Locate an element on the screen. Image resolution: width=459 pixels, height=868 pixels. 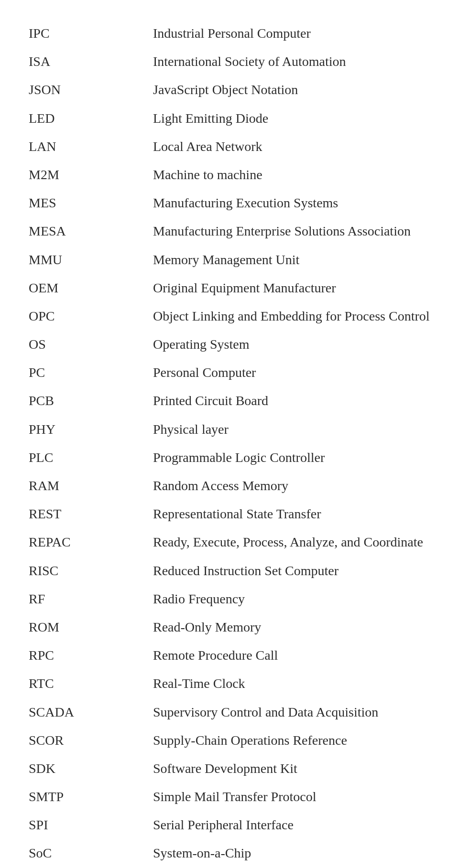
table-row: MMUMemory Management Unit is located at coordinates (230, 260).